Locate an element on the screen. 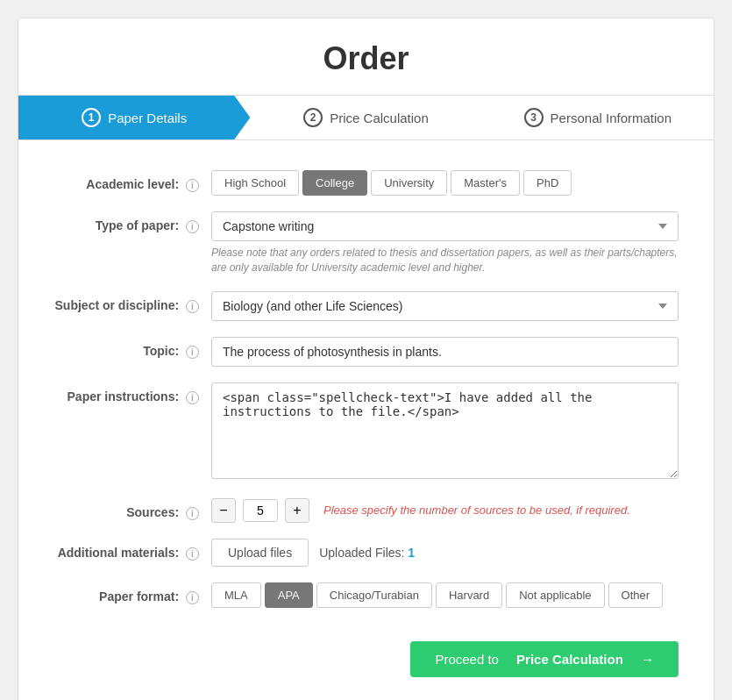 This screenshot has width=732, height=700. type-of-paper-info-icon: i is located at coordinates (193, 226).